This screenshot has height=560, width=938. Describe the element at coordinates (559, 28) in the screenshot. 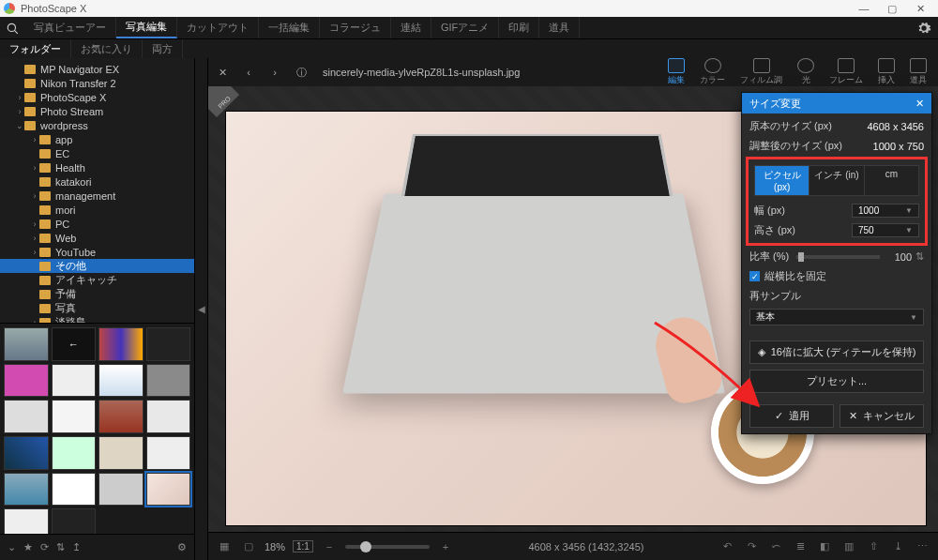

I see `tab-tools: 道具` at that location.